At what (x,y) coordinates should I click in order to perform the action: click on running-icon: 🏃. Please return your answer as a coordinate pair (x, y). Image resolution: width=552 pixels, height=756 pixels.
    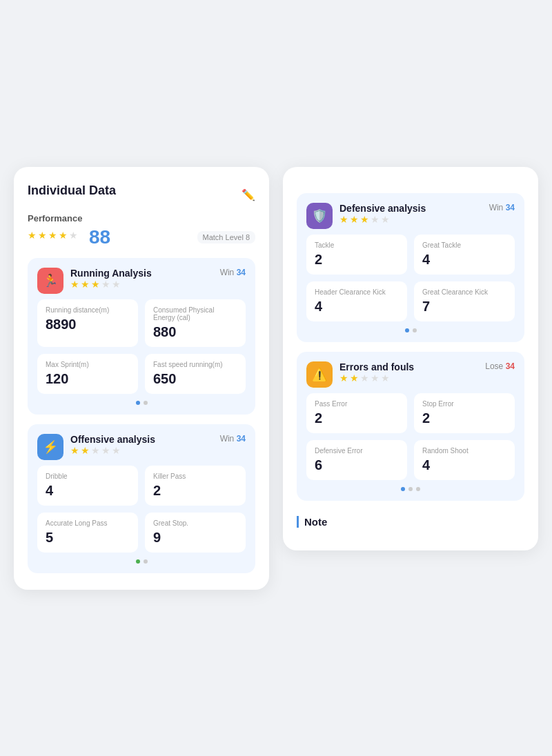
    Looking at the image, I should click on (50, 281).